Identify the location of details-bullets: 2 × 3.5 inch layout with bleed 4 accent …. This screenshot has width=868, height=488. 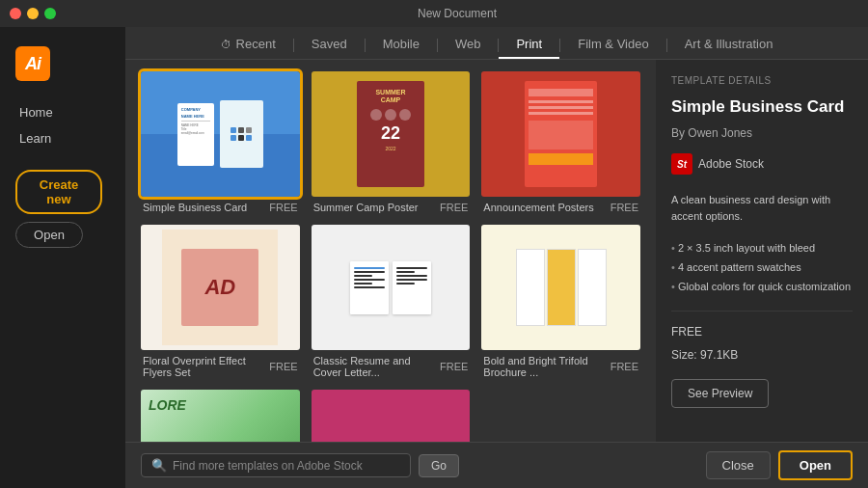
(762, 268).